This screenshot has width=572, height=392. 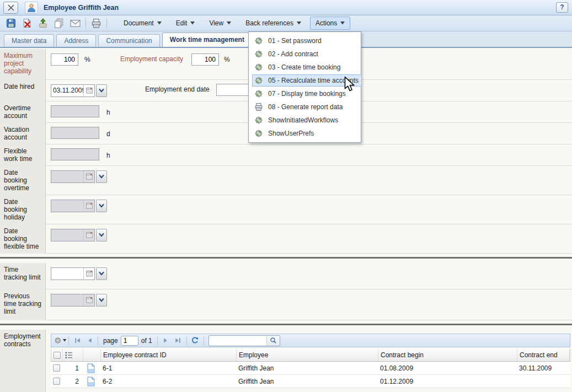 What do you see at coordinates (43, 23) in the screenshot?
I see `check-in-button` at bounding box center [43, 23].